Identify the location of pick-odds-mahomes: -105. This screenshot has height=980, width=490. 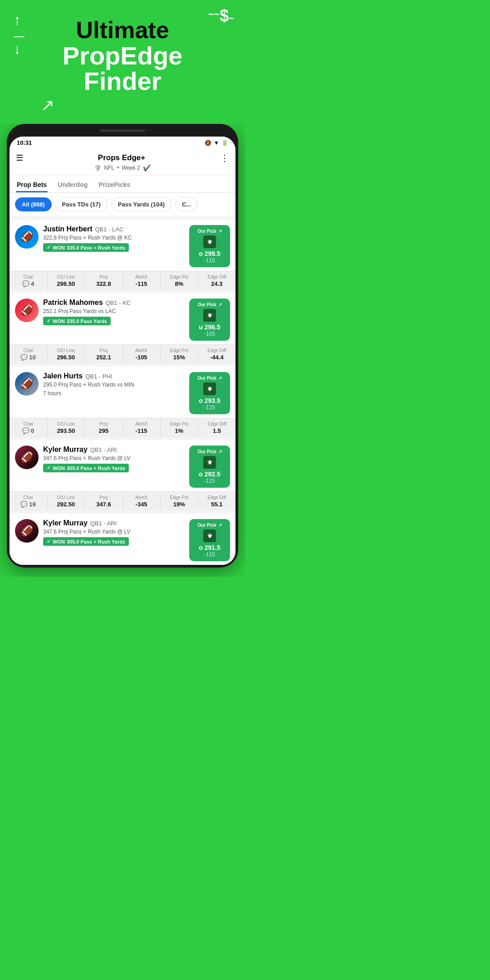
(210, 334).